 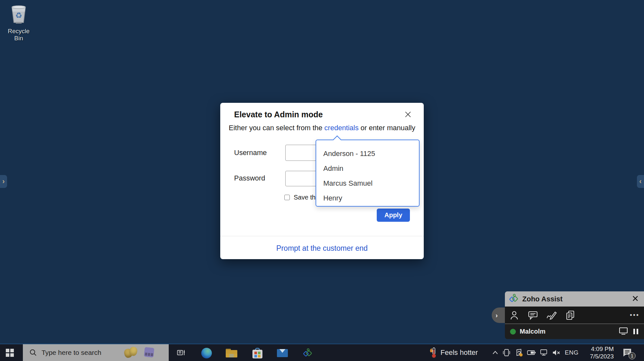 I want to click on recycle-bin-icon: ♻, so click(x=19, y=23).